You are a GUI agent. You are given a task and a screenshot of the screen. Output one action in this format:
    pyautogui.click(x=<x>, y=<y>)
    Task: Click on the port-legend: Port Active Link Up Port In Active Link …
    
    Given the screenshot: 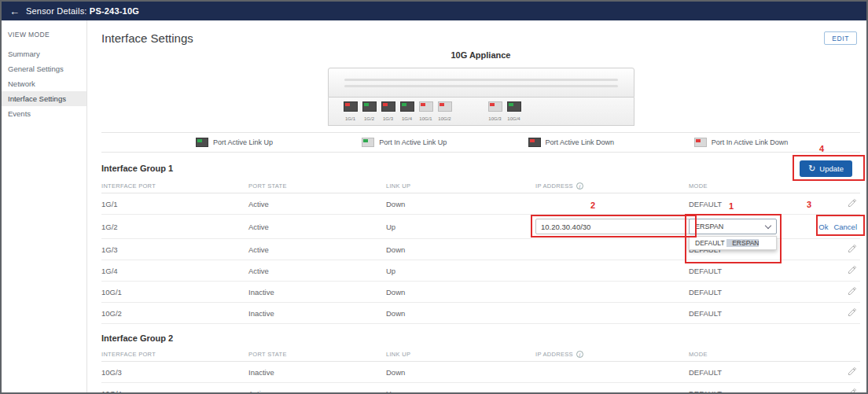 What is the action you would take?
    pyautogui.click(x=481, y=142)
    